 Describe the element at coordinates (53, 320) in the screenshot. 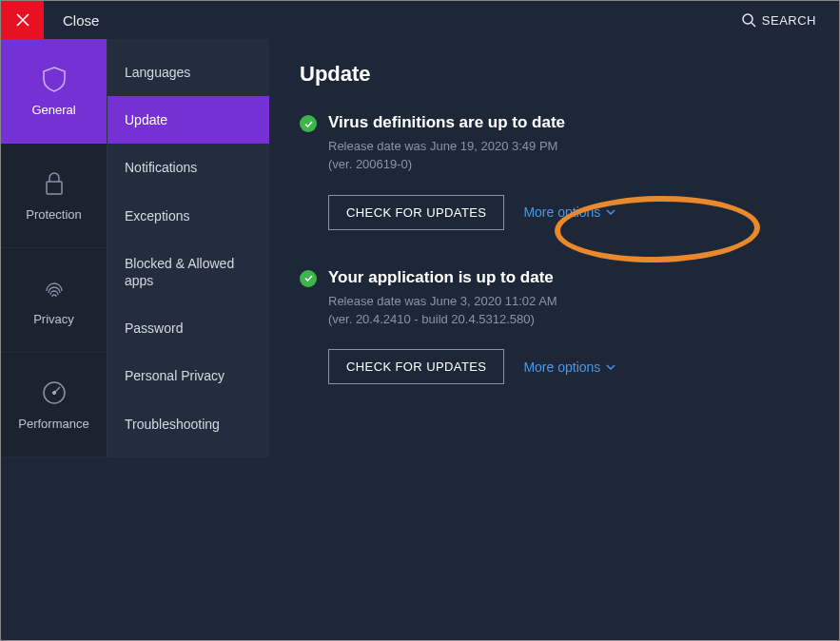

I see `nav-label: Privacy` at that location.